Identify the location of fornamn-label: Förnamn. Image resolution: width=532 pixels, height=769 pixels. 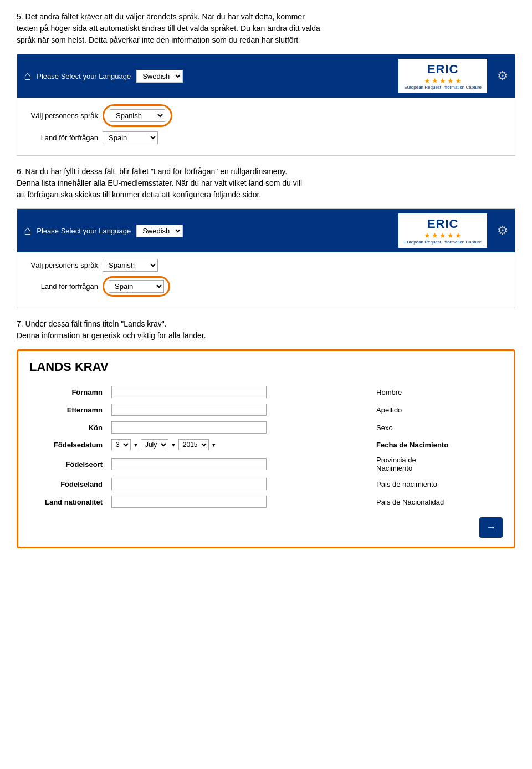
(68, 392).